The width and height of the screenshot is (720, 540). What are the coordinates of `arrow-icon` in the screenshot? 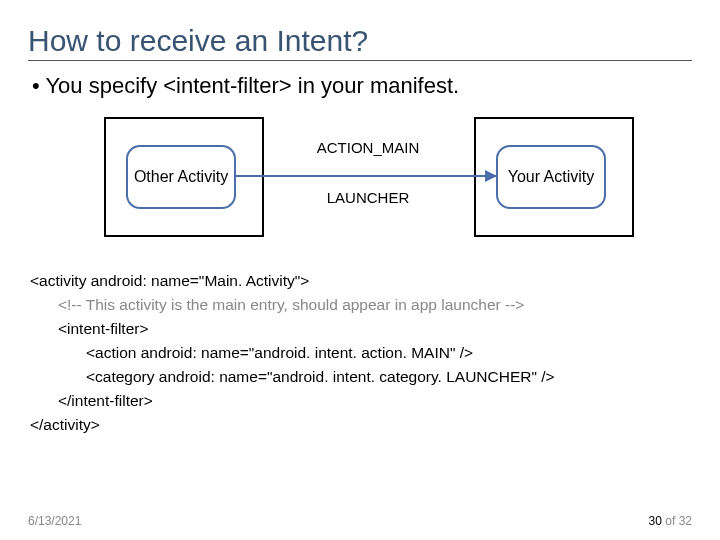 It's located at (366, 176).